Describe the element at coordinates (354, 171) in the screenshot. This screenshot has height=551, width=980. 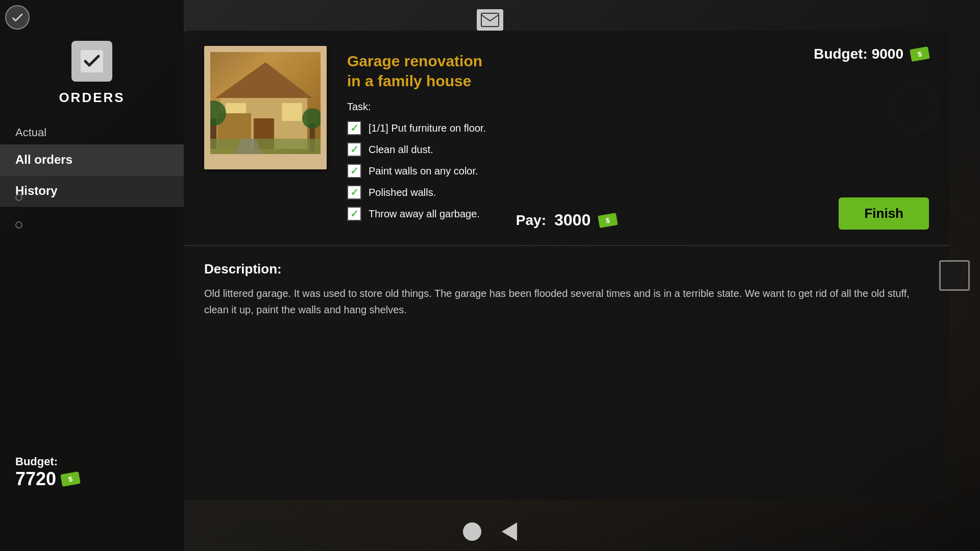
I see `task-check-3: ✓` at that location.